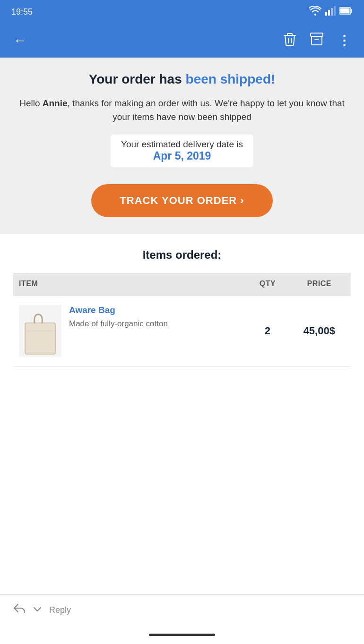 The height and width of the screenshot is (644, 364). I want to click on header-highlight: been shipped!, so click(231, 79).